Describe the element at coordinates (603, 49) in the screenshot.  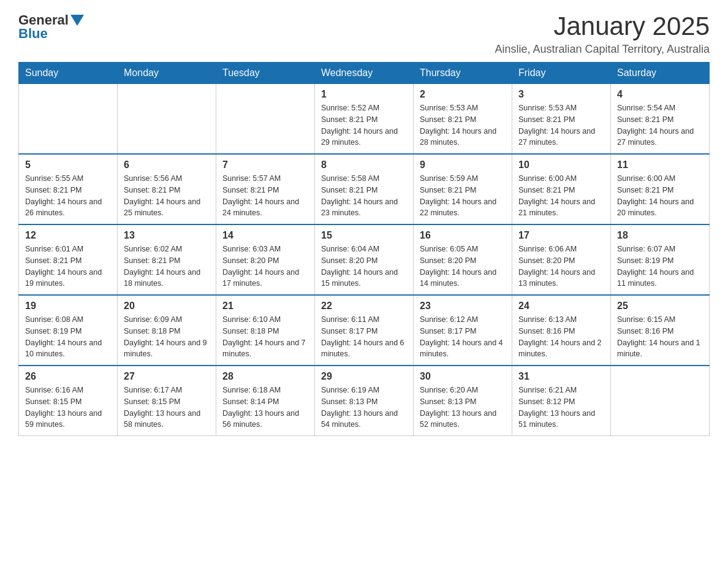
I see `calendar-subtitle: Ainslie, Australian Capital Territory, A…` at that location.